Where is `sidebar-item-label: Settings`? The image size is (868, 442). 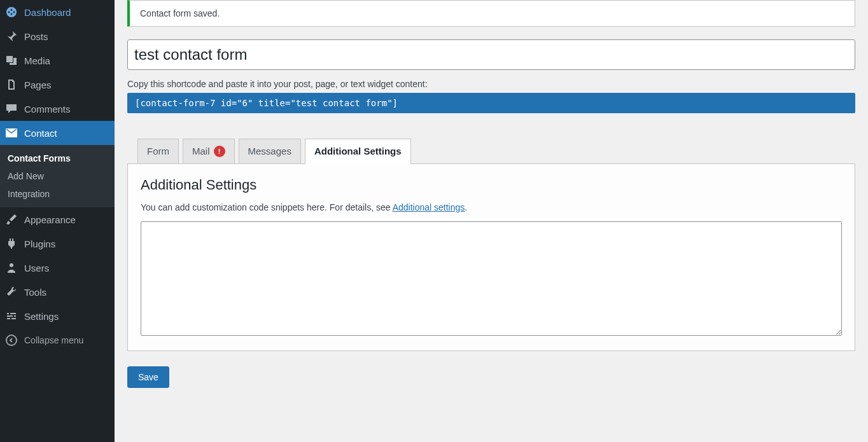 sidebar-item-label: Settings is located at coordinates (41, 317).